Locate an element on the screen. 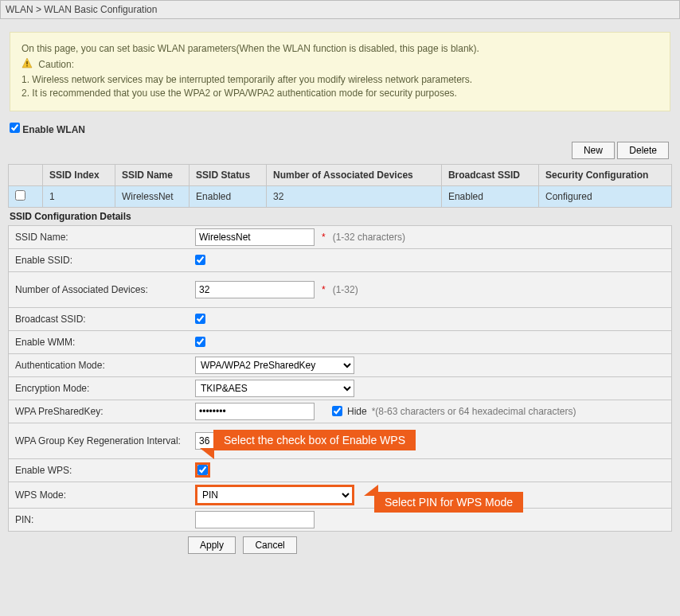 The image size is (680, 616). assoc-hint: (1-32) is located at coordinates (346, 290).